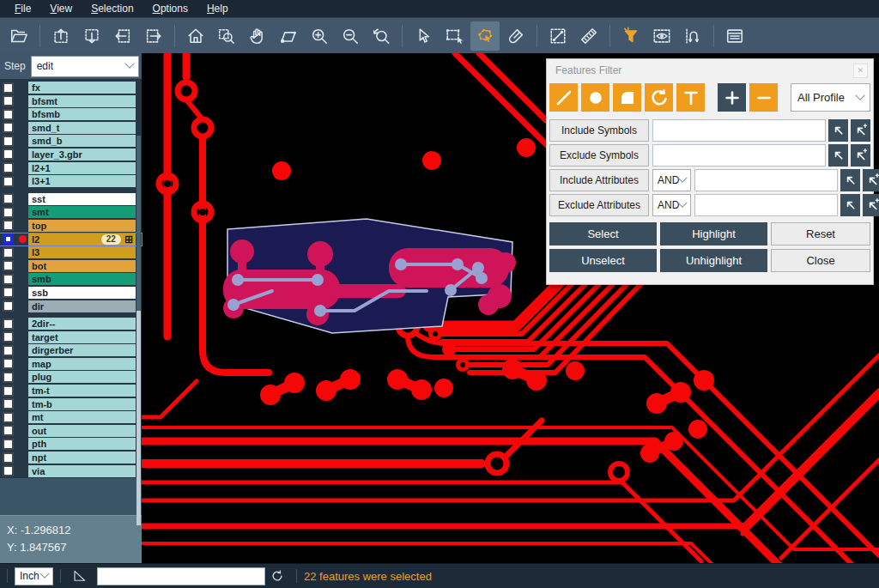 The width and height of the screenshot is (879, 588). Describe the element at coordinates (70, 293) in the screenshot. I see `layer-row: ssb ⊞` at that location.